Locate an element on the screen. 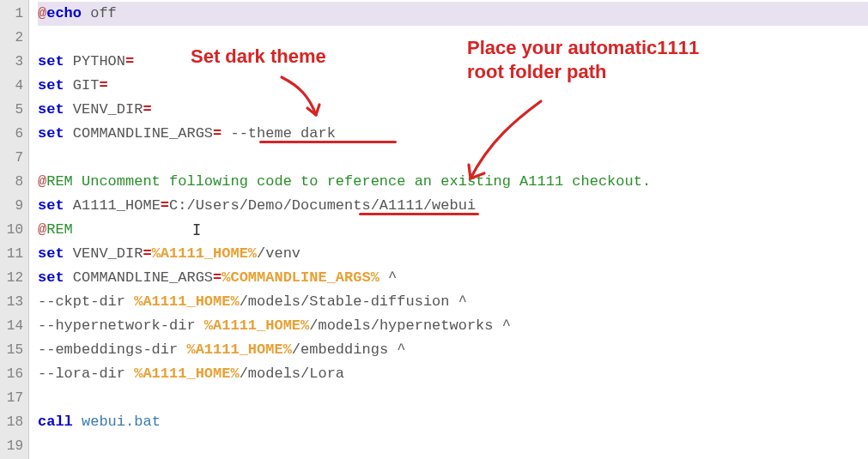 The height and width of the screenshot is (459, 868). code-token: REM is located at coordinates (60, 230).